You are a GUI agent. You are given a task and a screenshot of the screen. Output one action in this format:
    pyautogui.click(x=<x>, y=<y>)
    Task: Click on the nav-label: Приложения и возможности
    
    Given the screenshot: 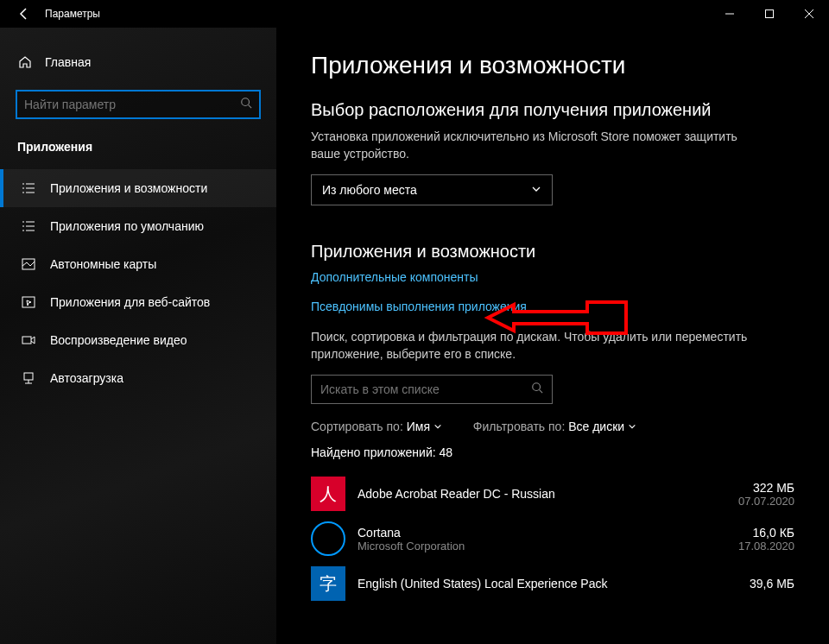 What is the action you would take?
    pyautogui.click(x=129, y=188)
    